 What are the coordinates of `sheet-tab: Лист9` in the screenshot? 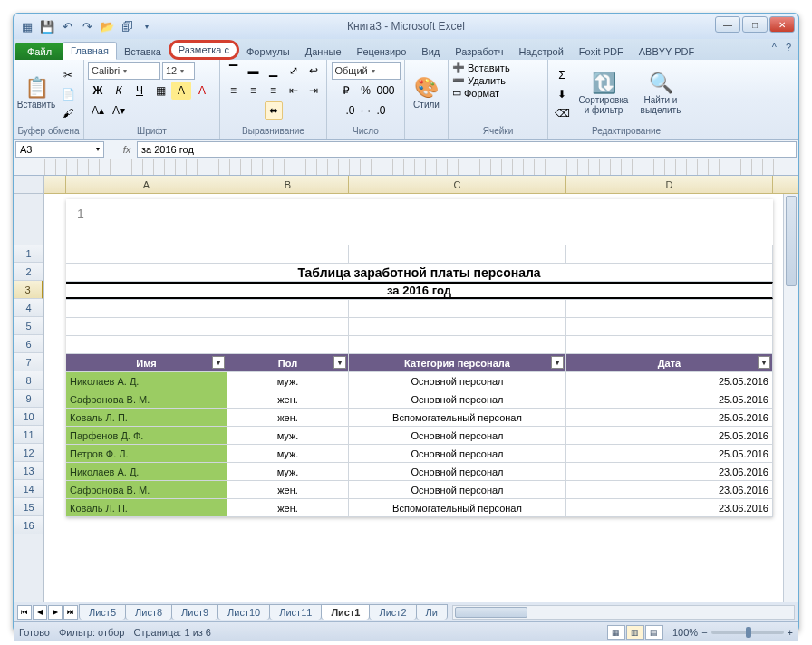 It's located at (195, 612).